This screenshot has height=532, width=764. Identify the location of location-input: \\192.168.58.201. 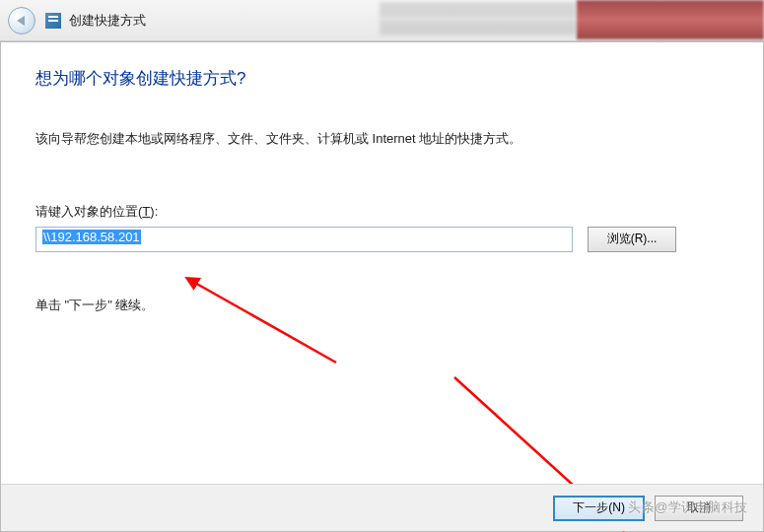
(304, 239).